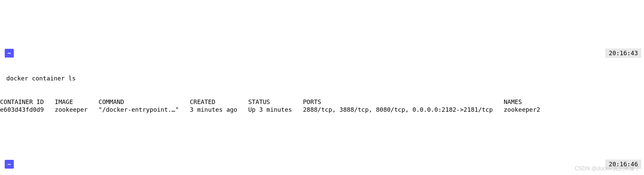 The height and width of the screenshot is (175, 644). What do you see at coordinates (322, 53) in the screenshot?
I see `prompt-line: ~ 20:16:43` at bounding box center [322, 53].